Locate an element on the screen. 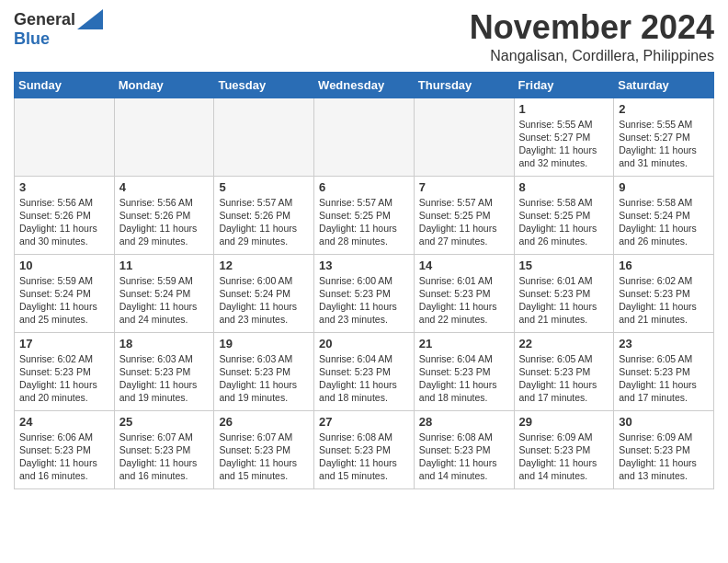 The image size is (728, 563). day-info: Sunrise: 6:00 AM Sunset: 5:24 PM Dayligh… is located at coordinates (264, 300).